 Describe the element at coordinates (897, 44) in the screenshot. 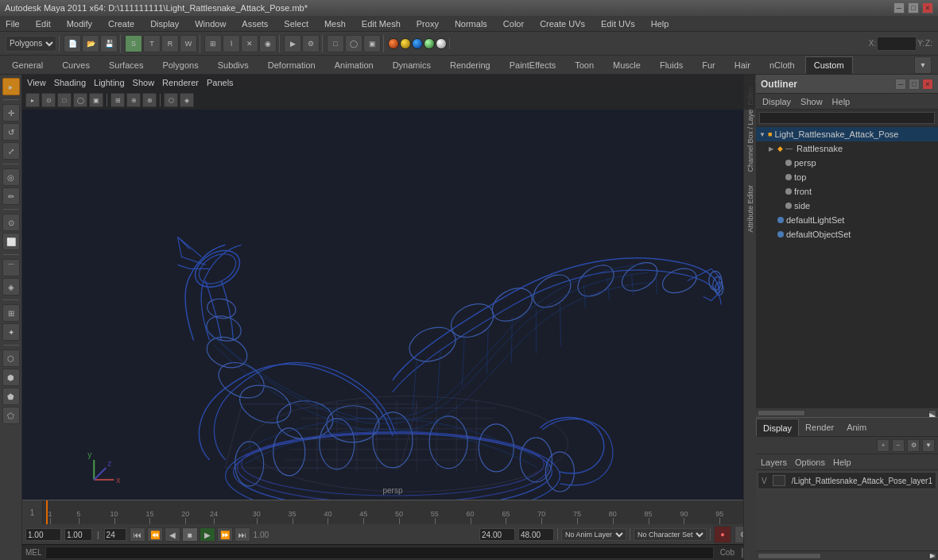

I see `x-field` at that location.